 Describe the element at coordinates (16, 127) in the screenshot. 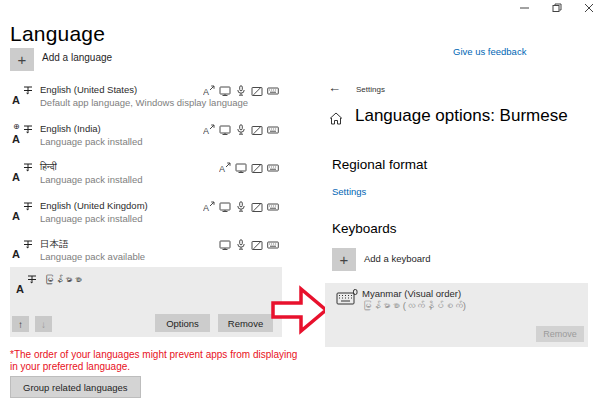

I see `globe-icon: ⊕` at that location.